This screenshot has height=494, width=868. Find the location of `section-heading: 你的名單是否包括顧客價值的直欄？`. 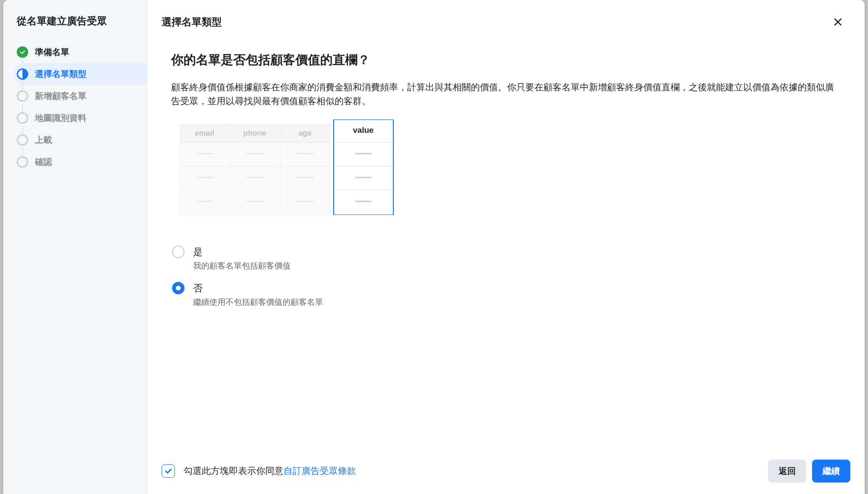

section-heading: 你的名單是否包括顧客價值的直欄？ is located at coordinates (506, 60).